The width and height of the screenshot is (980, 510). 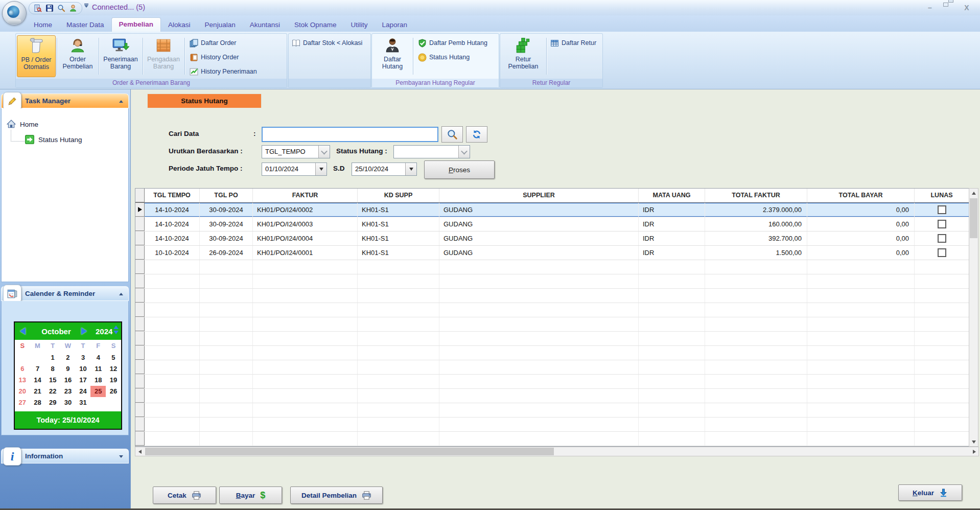 What do you see at coordinates (36, 56) in the screenshot?
I see `ribbon-button-pb-order-otomatis: PB / Order Otomatis` at bounding box center [36, 56].